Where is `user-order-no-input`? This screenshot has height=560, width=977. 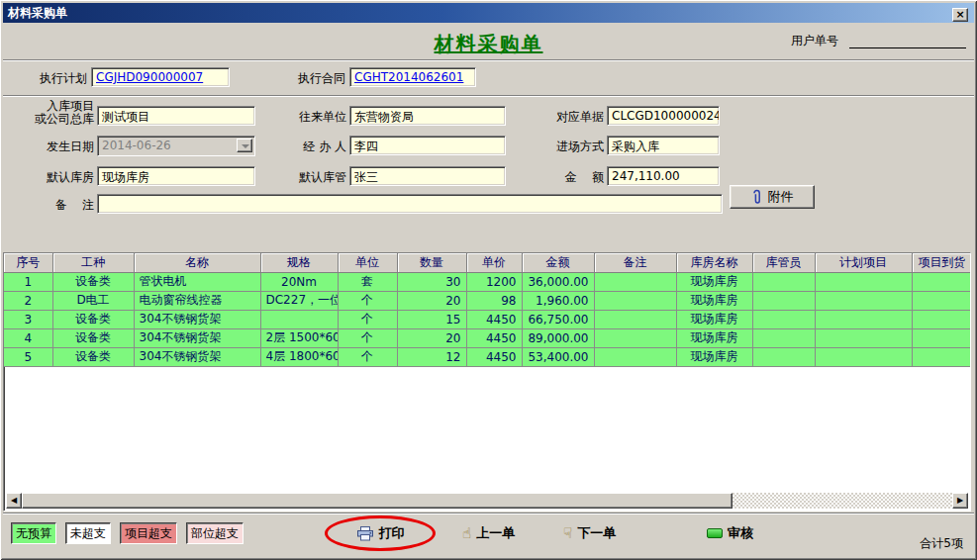
user-order-no-input is located at coordinates (908, 40).